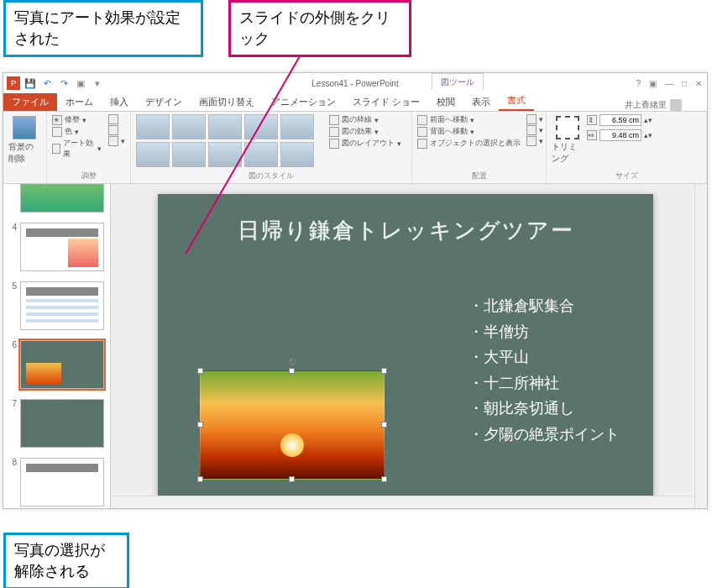 The width and height of the screenshot is (712, 588). What do you see at coordinates (66, 560) in the screenshot?
I see `callout-selection-released: 写真の選択が解除される` at bounding box center [66, 560].